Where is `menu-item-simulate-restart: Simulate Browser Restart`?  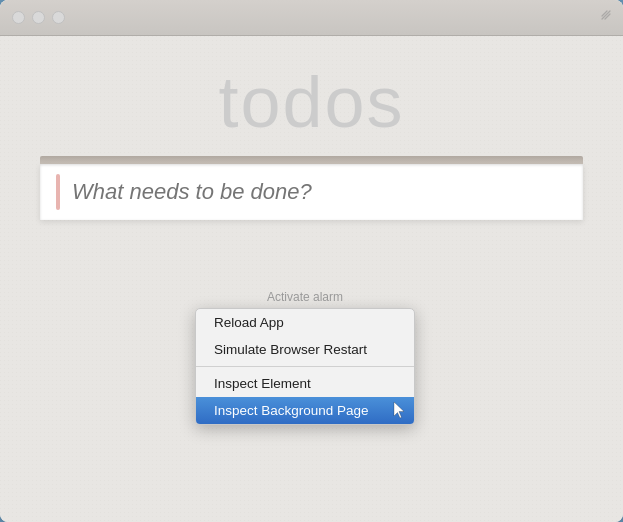
menu-item-simulate-restart: Simulate Browser Restart is located at coordinates (305, 350).